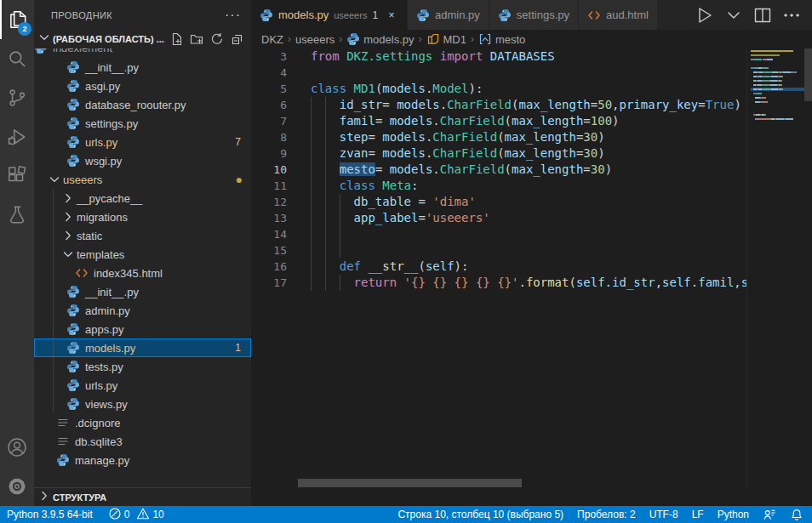  What do you see at coordinates (233, 15) in the screenshot?
I see `explorer-more-actions-icon: ···` at bounding box center [233, 15].